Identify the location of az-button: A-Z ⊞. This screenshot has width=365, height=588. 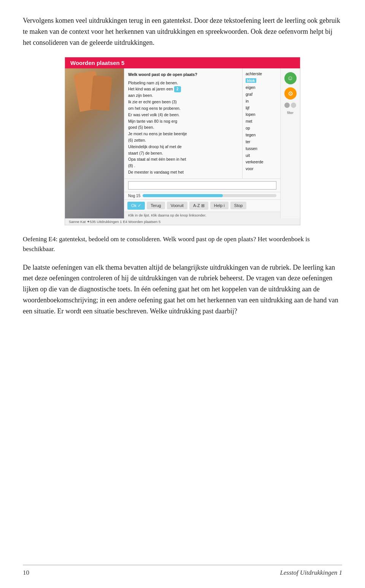
(199, 206).